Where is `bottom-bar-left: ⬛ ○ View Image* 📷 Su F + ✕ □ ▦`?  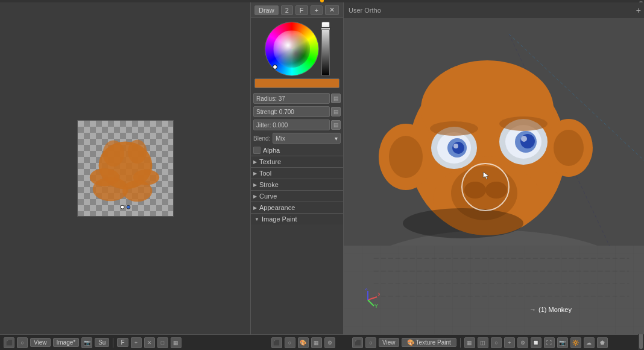
bottom-bar-left: ⬛ ○ View Image* 📷 Su F + ✕ □ ▦ is located at coordinates (129, 343).